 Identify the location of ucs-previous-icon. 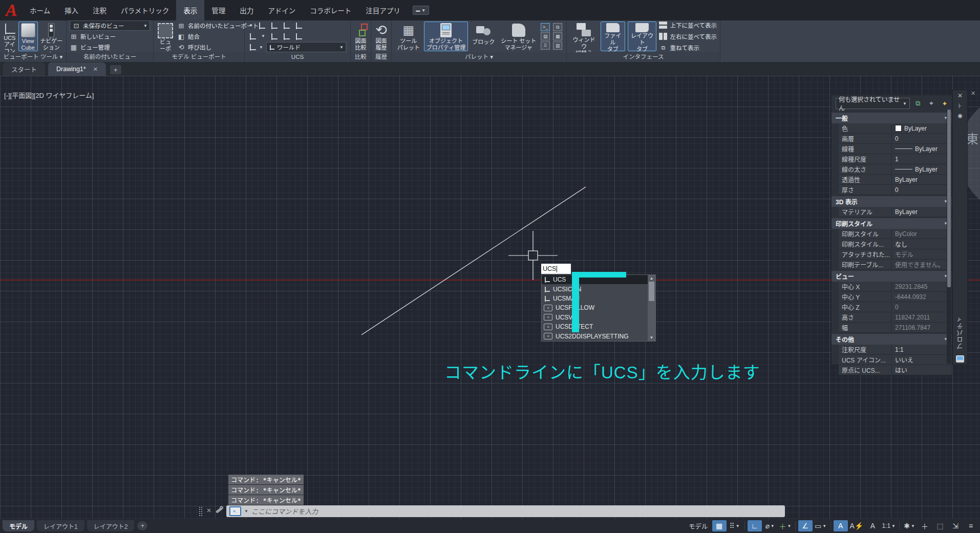
(274, 26).